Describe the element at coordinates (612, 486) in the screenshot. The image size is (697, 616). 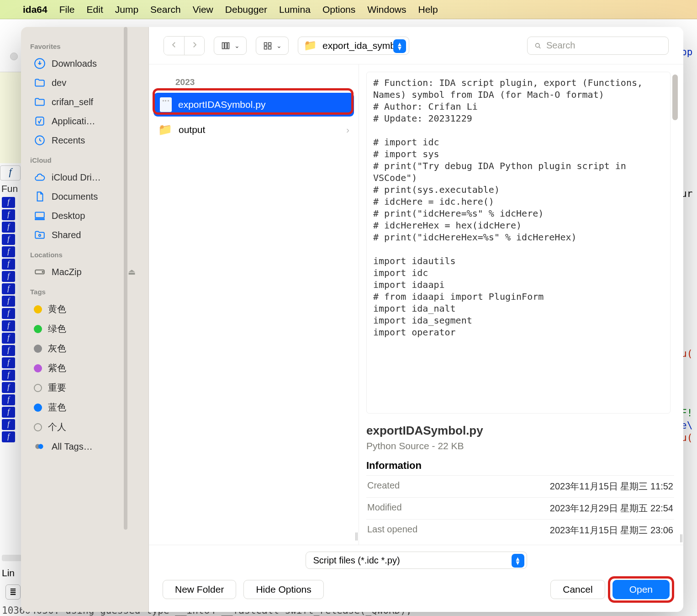
I see `meta-val: 2023年11月15日 星期三 11:52` at that location.